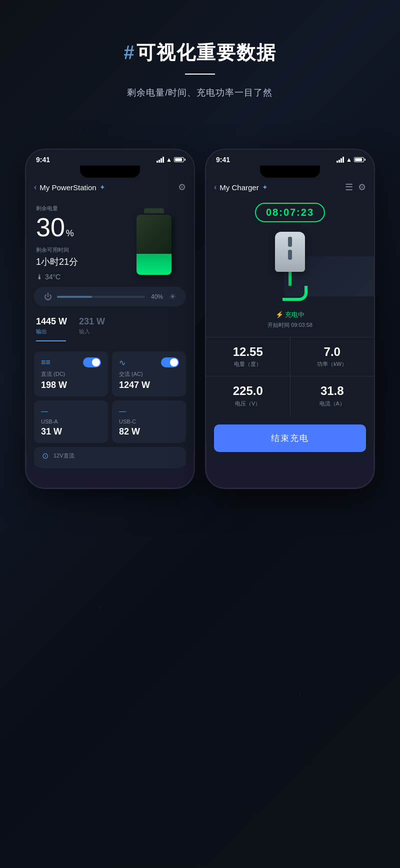 The image size is (400, 868). What do you see at coordinates (290, 172) in the screenshot?
I see `right-notch` at bounding box center [290, 172].